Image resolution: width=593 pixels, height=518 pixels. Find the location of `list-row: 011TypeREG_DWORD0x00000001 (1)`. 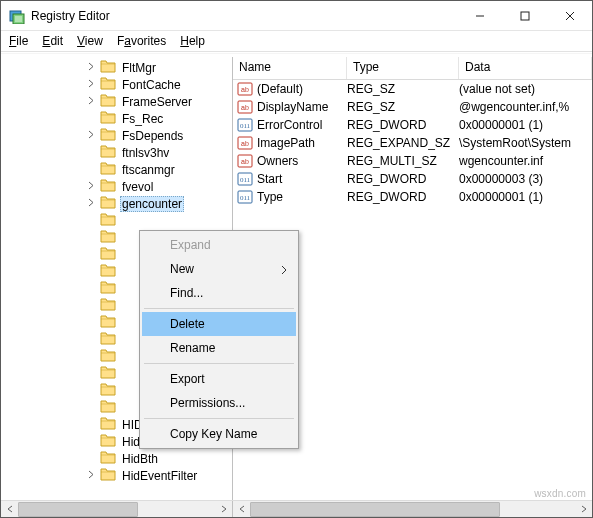

list-row: 011TypeREG_DWORD0x00000001 (1) is located at coordinates (412, 197).